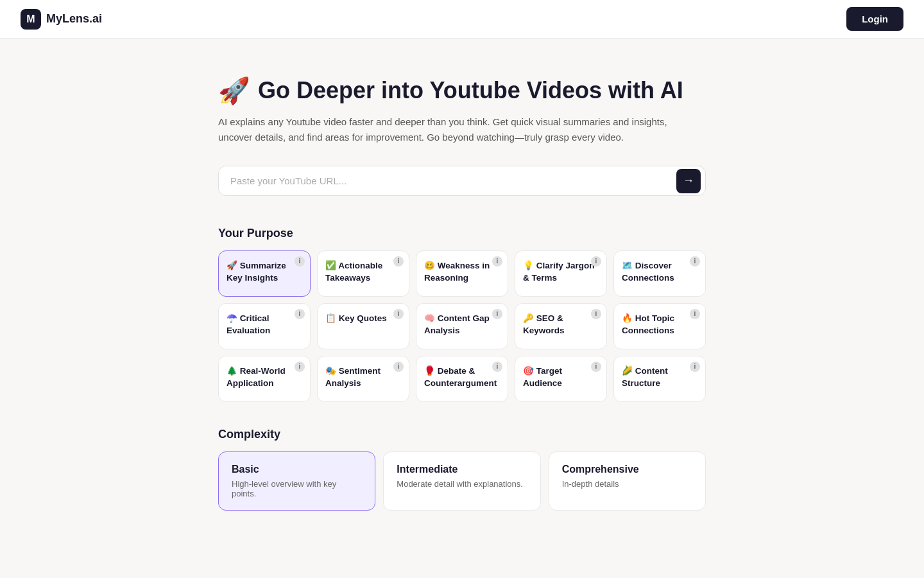 The height and width of the screenshot is (578, 924). Describe the element at coordinates (31, 19) in the screenshot. I see `logo-icon: M` at that location.